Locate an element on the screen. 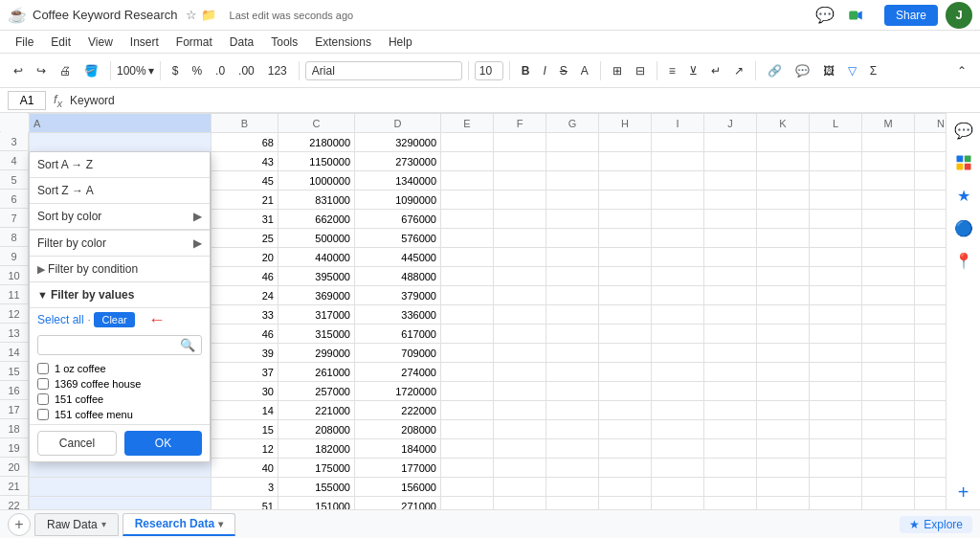 The height and width of the screenshot is (538, 980). star-icon: ☆ is located at coordinates (191, 15).